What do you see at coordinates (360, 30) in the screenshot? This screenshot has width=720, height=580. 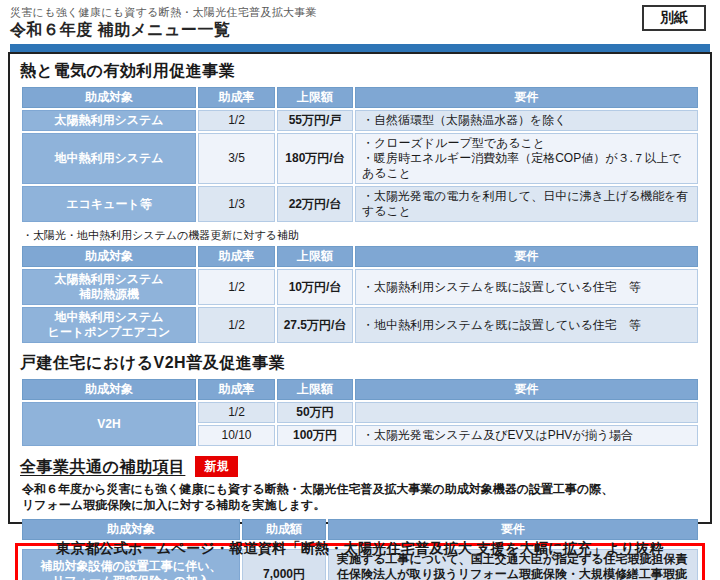 I see `page-title: 令和６年度 補助メニュー一覧` at bounding box center [360, 30].